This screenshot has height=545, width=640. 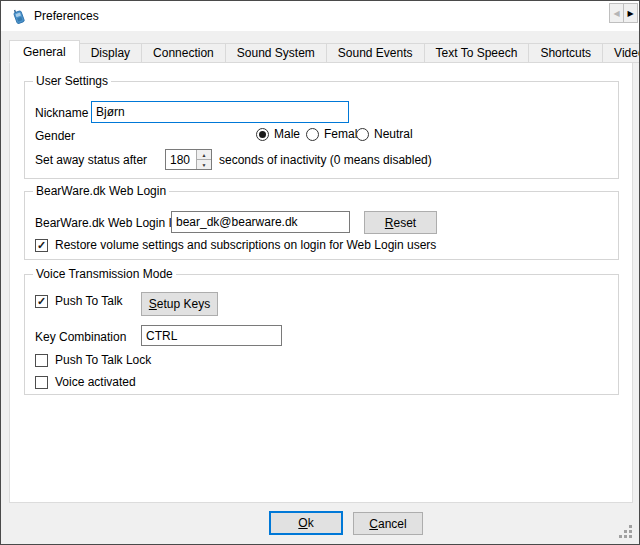 What do you see at coordinates (44, 52) in the screenshot?
I see `tab-general: General` at bounding box center [44, 52].